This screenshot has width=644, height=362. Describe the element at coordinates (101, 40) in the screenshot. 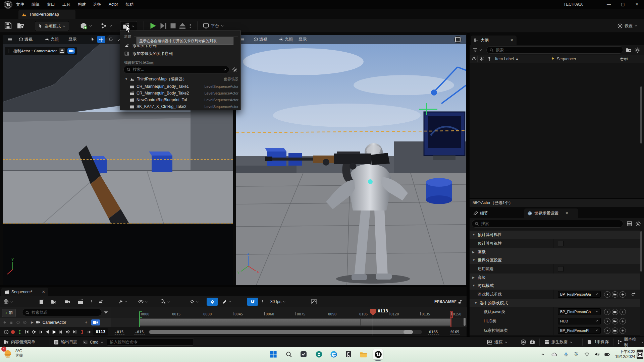

I see `move-tool-icon` at that location.